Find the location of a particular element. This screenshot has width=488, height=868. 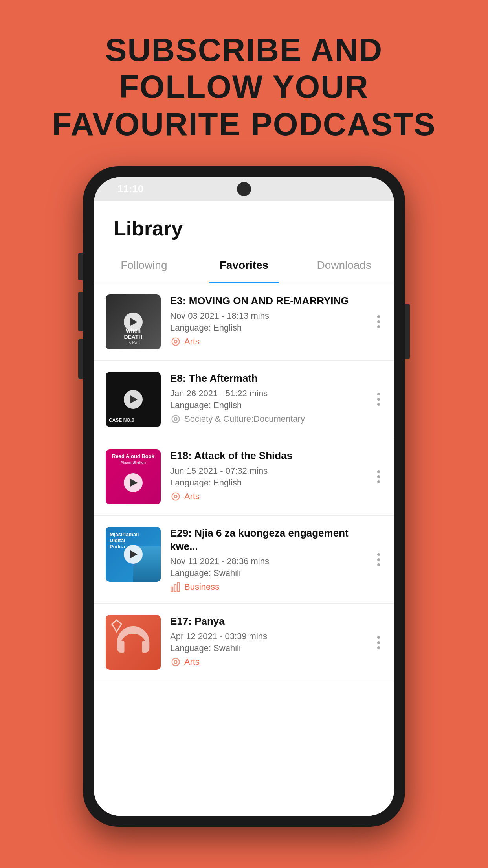

status-bar: 11:10 is located at coordinates (244, 189).